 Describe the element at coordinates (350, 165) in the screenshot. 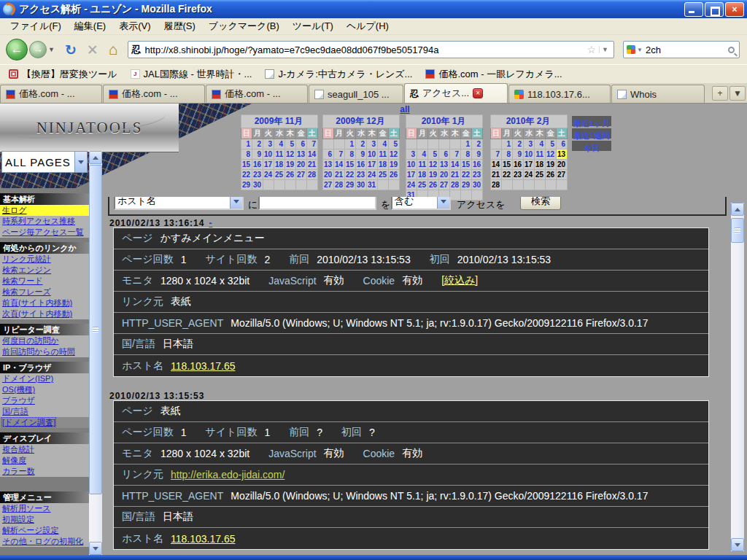

I see `calendar-day: 15` at that location.